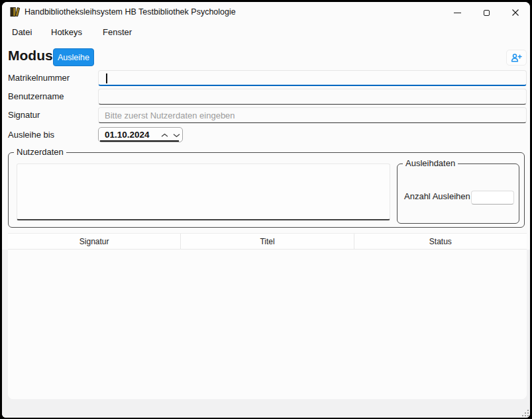 Image resolution: width=532 pixels, height=419 pixels. What do you see at coordinates (458, 193) in the screenshot?
I see `ausleihdaten-groupbox: Ausleihdaten Anzahl Ausleihen` at bounding box center [458, 193].